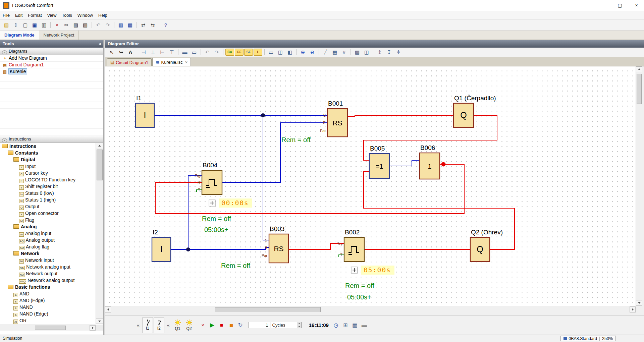 The height and width of the screenshot is (342, 644). What do you see at coordinates (209, 178) in the screenshot?
I see `block-B004: B004TrgRT` at bounding box center [209, 178].